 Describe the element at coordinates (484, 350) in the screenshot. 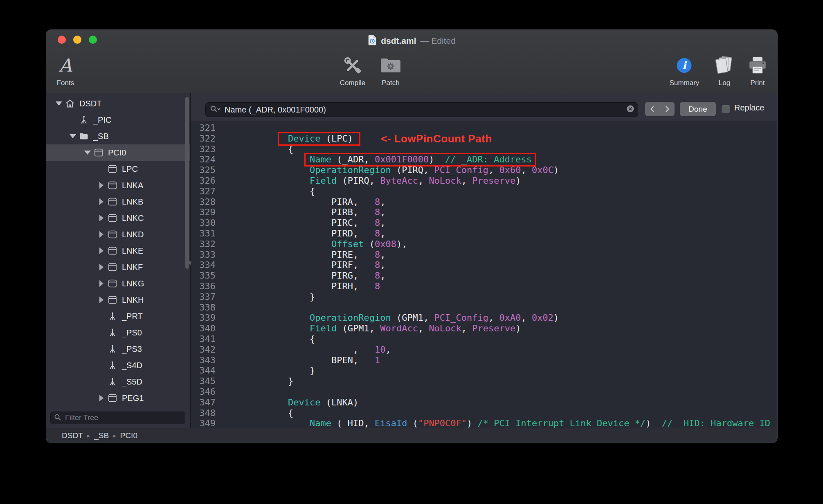

I see `code-line: 342 , 10,` at that location.